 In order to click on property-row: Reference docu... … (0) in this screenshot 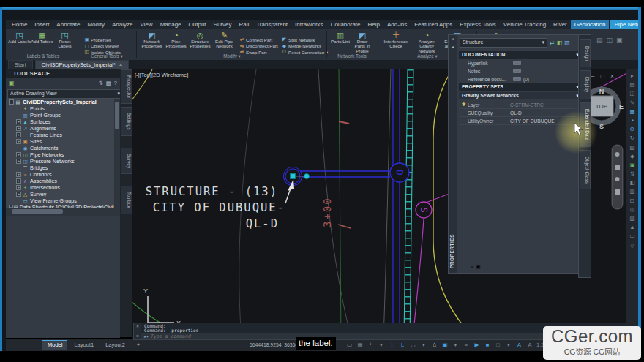, I will do `click(522, 79)`.